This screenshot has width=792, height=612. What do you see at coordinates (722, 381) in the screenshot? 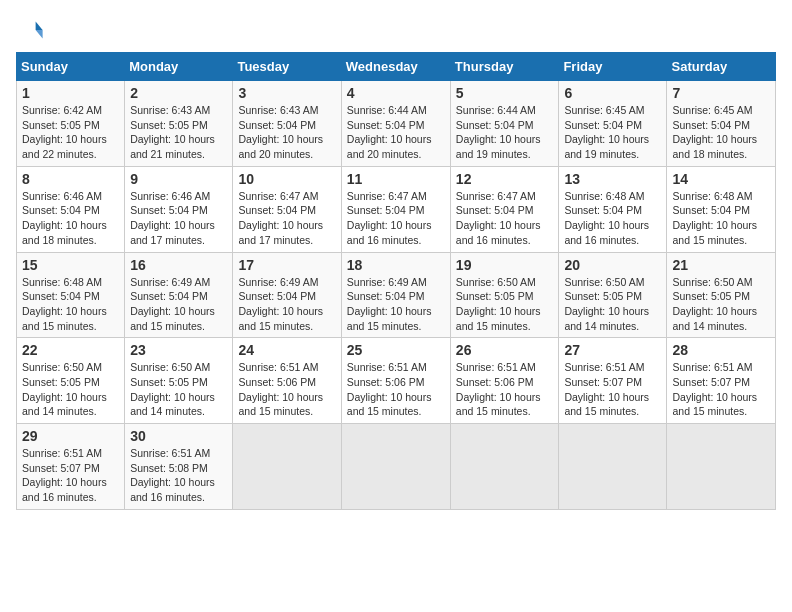
I see `calendar-cell: 28Sunrise: 6:51 AM Sunset: 5:07 PM Dayli…` at bounding box center [722, 381].